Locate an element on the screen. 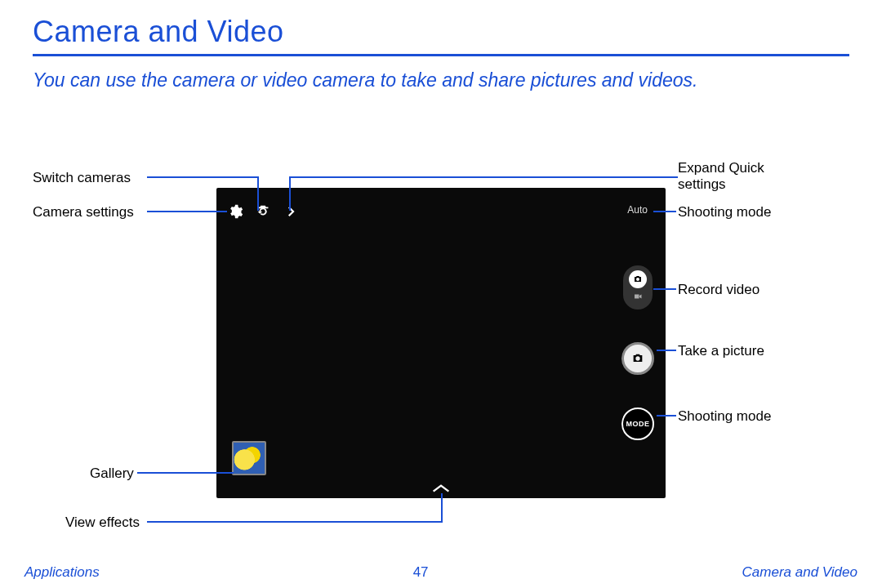 This screenshot has height=588, width=882. title-rule is located at coordinates (441, 56).